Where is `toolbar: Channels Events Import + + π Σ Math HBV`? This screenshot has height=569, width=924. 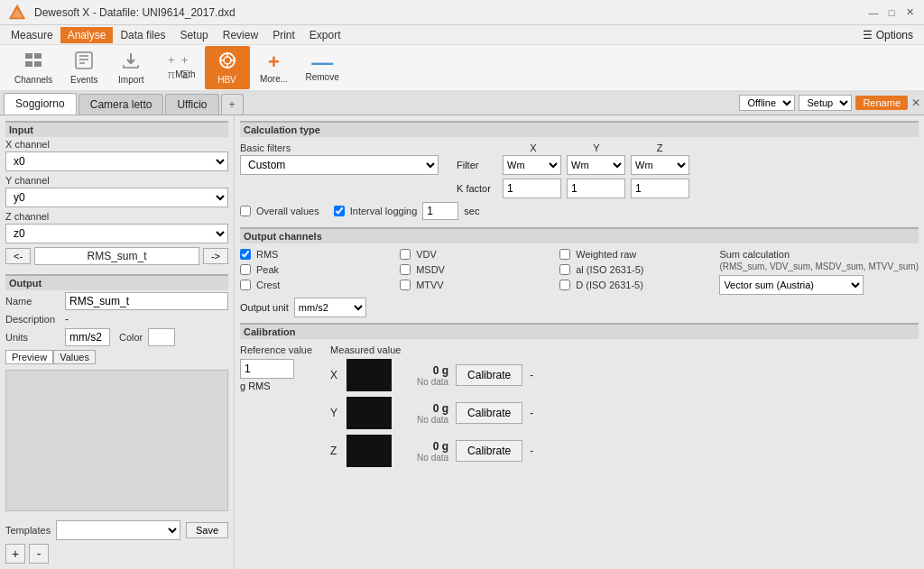 toolbar: Channels Events Import + + π Σ Math HBV is located at coordinates (462, 69).